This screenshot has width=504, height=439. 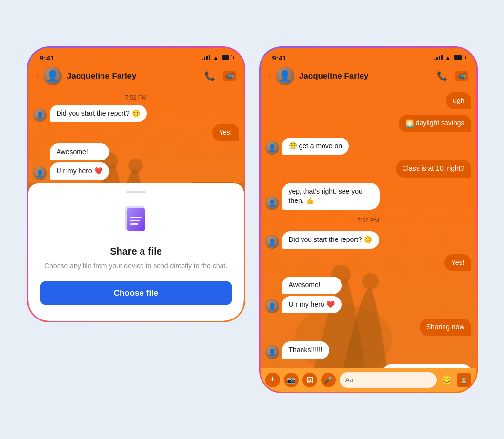 I want to click on bubble-incoming: yep, that's right. see you then. 👍, so click(x=331, y=196).